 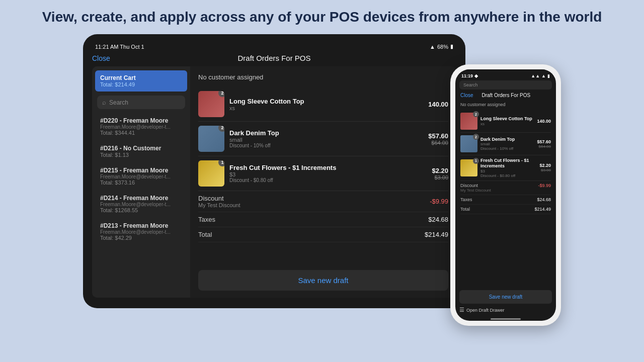 What do you see at coordinates (323, 220) in the screenshot?
I see `taxes-line: Taxes $24.68` at bounding box center [323, 220].